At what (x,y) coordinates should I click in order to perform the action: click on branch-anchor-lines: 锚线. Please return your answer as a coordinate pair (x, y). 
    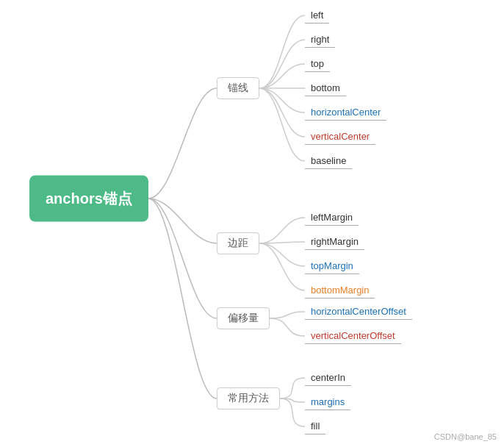
    Looking at the image, I should click on (238, 88).